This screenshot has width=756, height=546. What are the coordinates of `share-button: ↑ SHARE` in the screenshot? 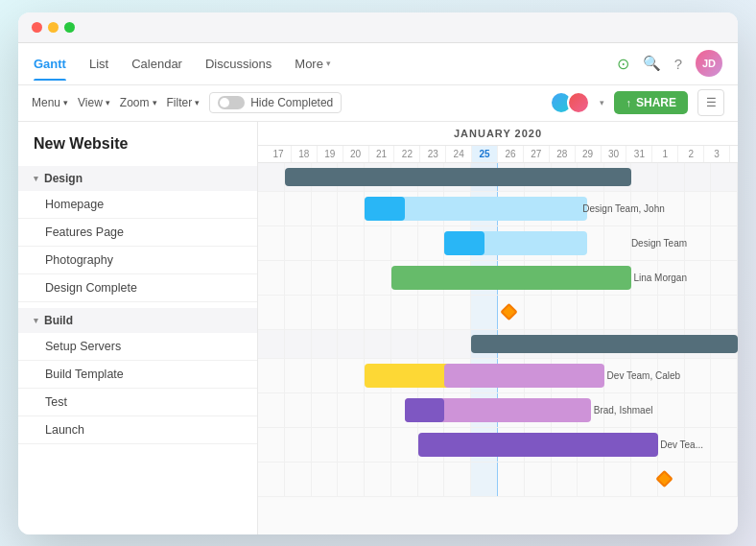 It's located at (650, 103).